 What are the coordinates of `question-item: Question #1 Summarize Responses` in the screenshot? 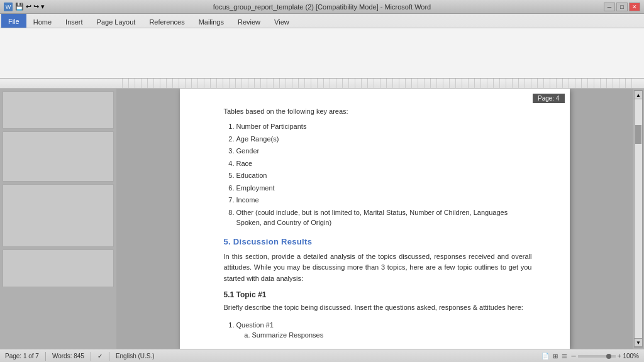 It's located at (384, 331).